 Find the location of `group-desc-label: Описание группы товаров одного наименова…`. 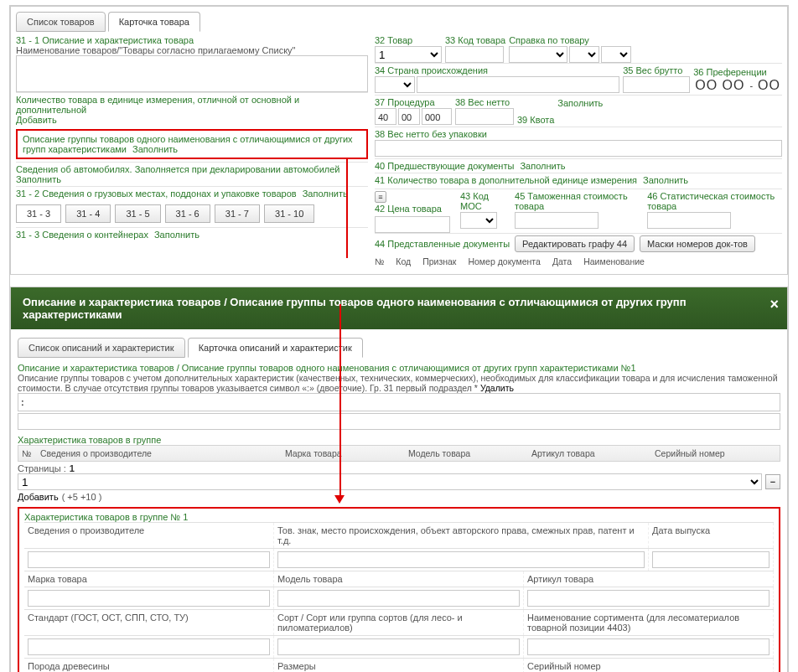

group-desc-label: Описание группы товаров одного наименова… is located at coordinates (188, 144).